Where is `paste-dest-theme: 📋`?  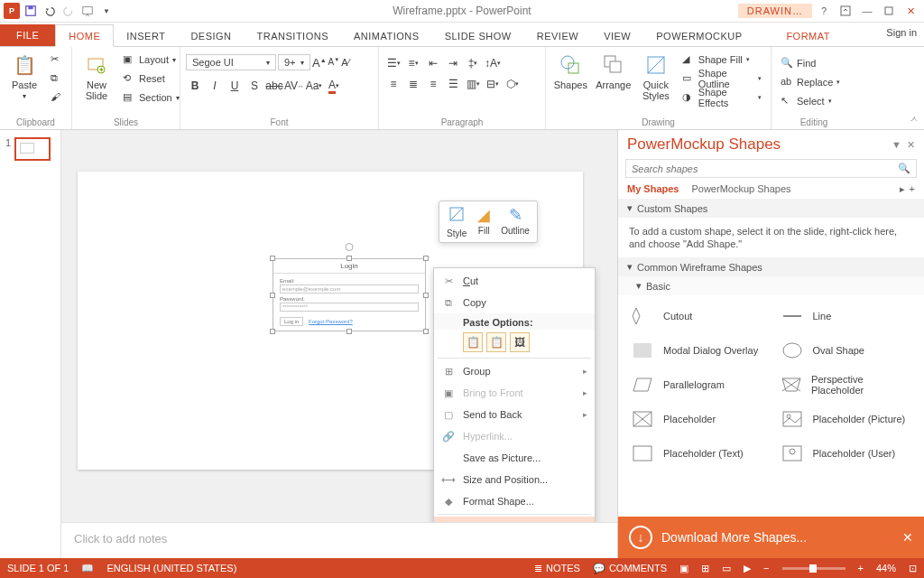
paste-dest-theme: 📋 is located at coordinates (473, 342).